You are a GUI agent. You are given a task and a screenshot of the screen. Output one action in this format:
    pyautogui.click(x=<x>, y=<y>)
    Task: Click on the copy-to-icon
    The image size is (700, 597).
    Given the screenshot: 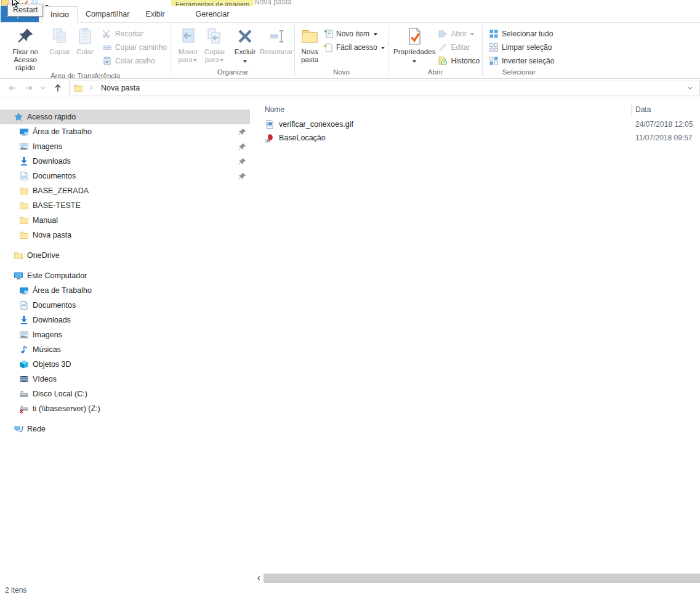 What is the action you would take?
    pyautogui.click(x=215, y=36)
    